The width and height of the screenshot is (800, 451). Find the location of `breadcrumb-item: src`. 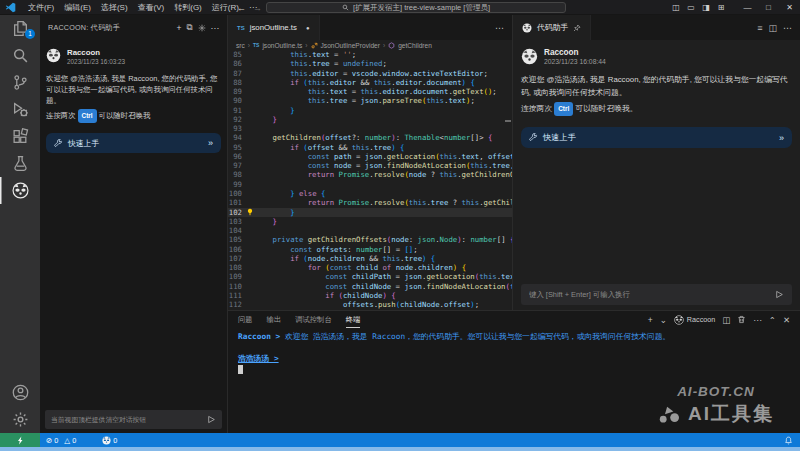

breadcrumb-item: src is located at coordinates (240, 46).